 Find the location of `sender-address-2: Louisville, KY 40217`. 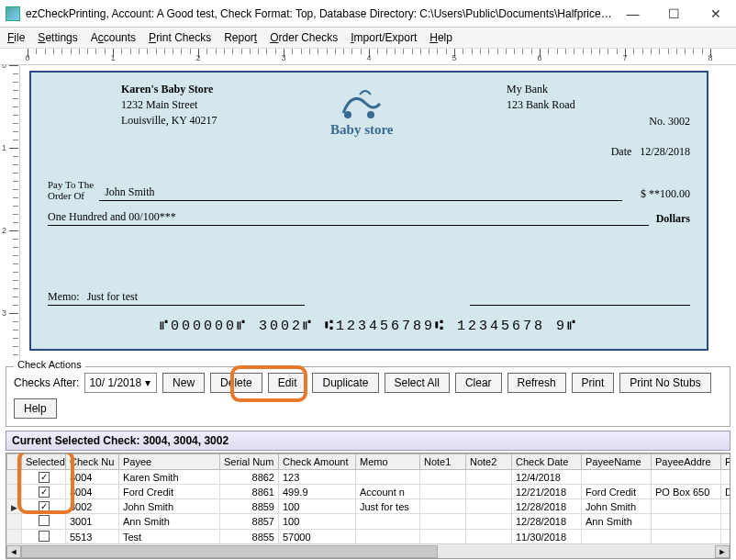

sender-address-2: Louisville, KY 40217 is located at coordinates (169, 121).